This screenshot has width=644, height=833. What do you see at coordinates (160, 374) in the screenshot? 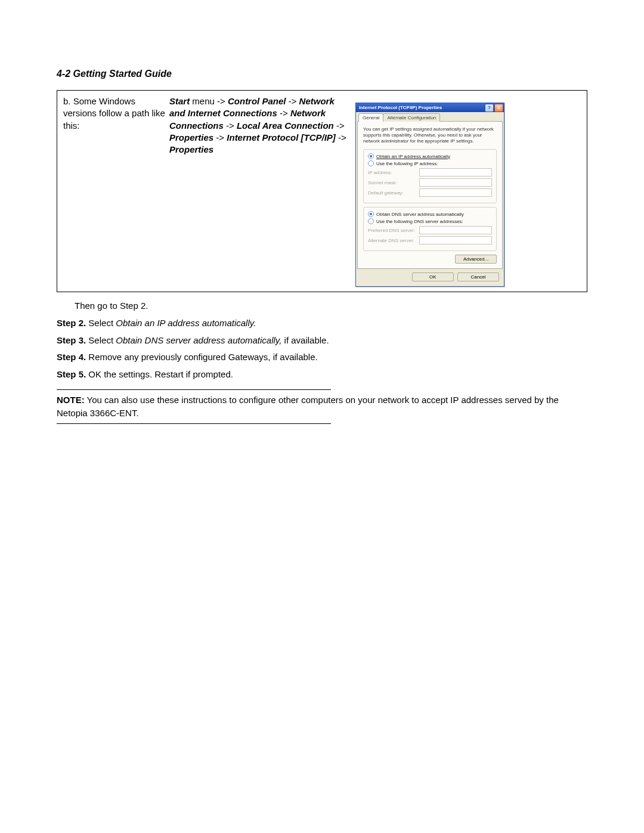
I see `step-5-text: OK the settings. Restart if prompted.` at bounding box center [160, 374].